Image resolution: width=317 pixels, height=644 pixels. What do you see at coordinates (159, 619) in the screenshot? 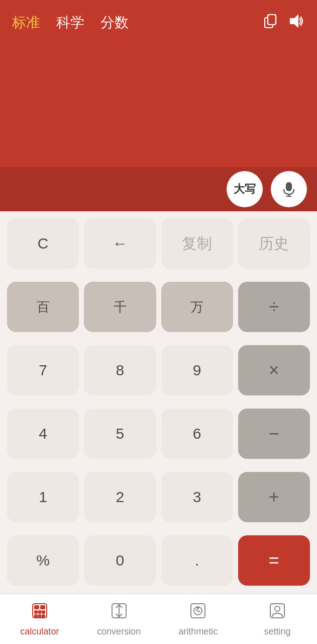
I see `bottom-nav: calculator conversion arithmetic` at bounding box center [159, 619].